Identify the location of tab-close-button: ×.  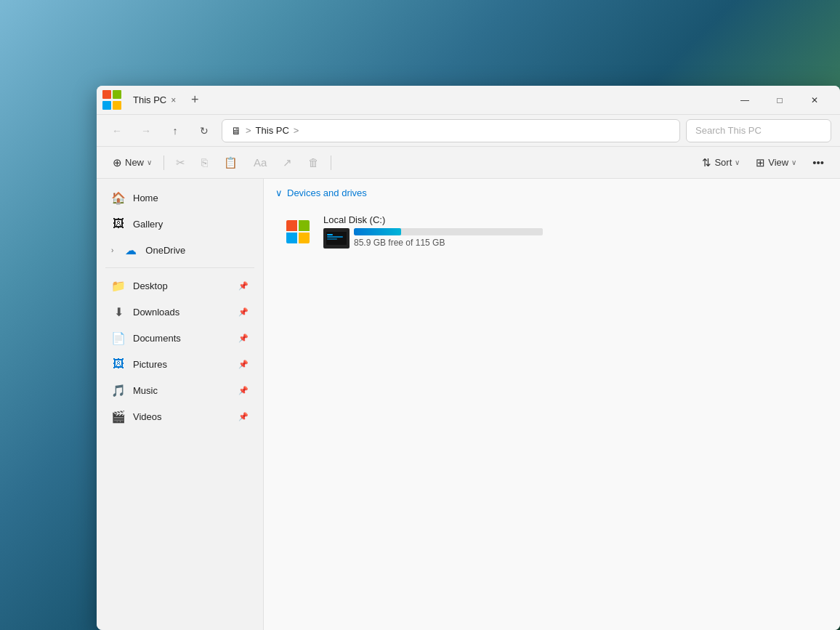
(173, 100).